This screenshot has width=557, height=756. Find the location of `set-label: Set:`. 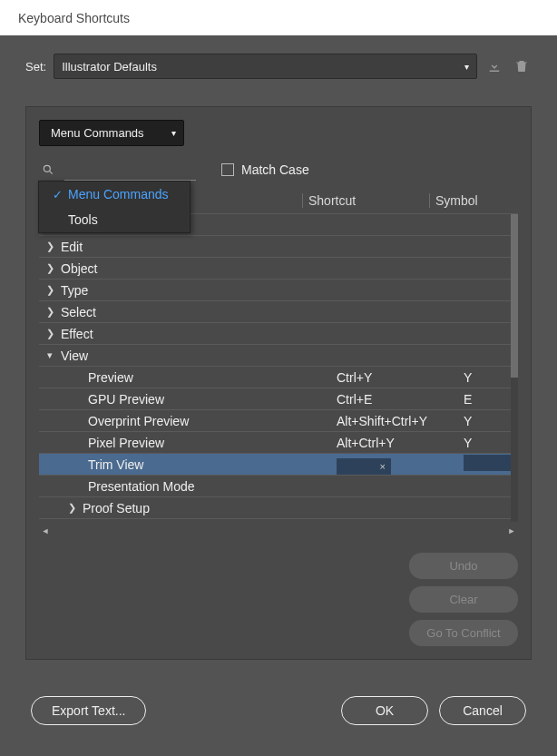

set-label: Set: is located at coordinates (36, 67).